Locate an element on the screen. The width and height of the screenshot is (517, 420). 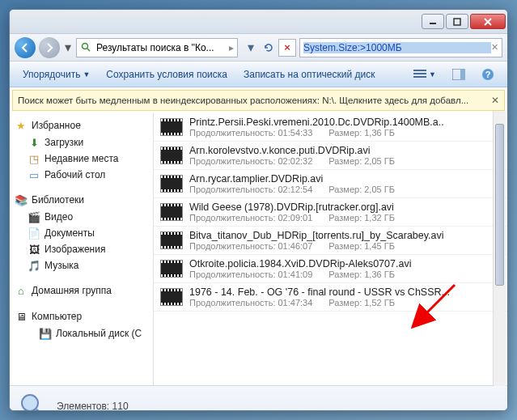
file-duration: Продолжительность: 02:09:01 is located at coordinates (251, 218).